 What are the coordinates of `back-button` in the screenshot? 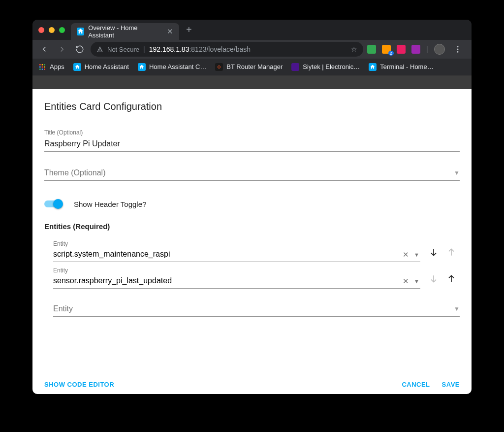 It's located at (44, 49).